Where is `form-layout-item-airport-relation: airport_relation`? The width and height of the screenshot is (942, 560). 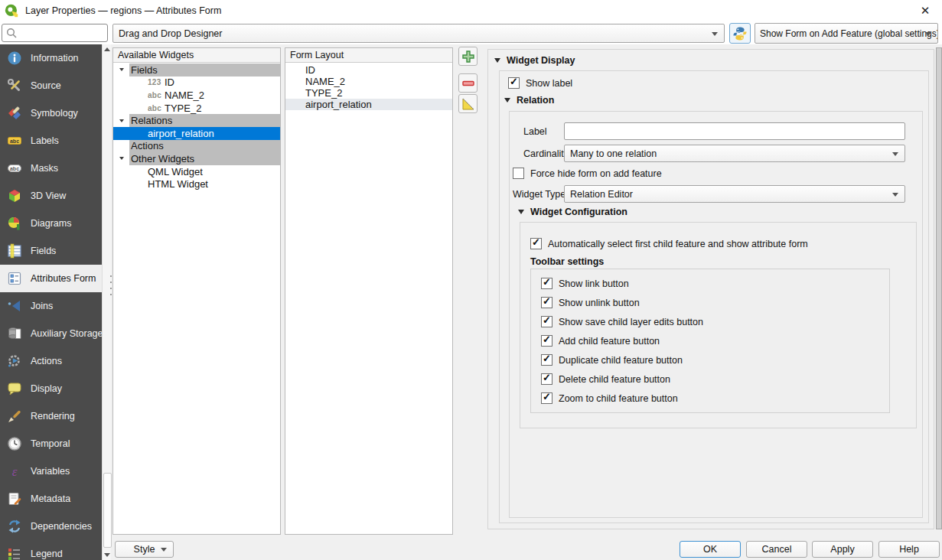 form-layout-item-airport-relation: airport_relation is located at coordinates (369, 104).